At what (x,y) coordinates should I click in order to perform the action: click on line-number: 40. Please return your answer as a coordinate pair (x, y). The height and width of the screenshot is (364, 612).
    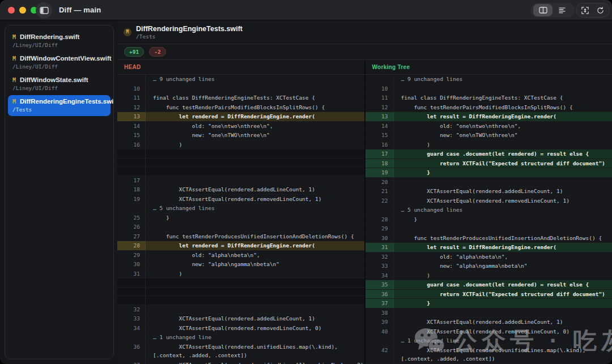
    Looking at the image, I should click on (380, 332).